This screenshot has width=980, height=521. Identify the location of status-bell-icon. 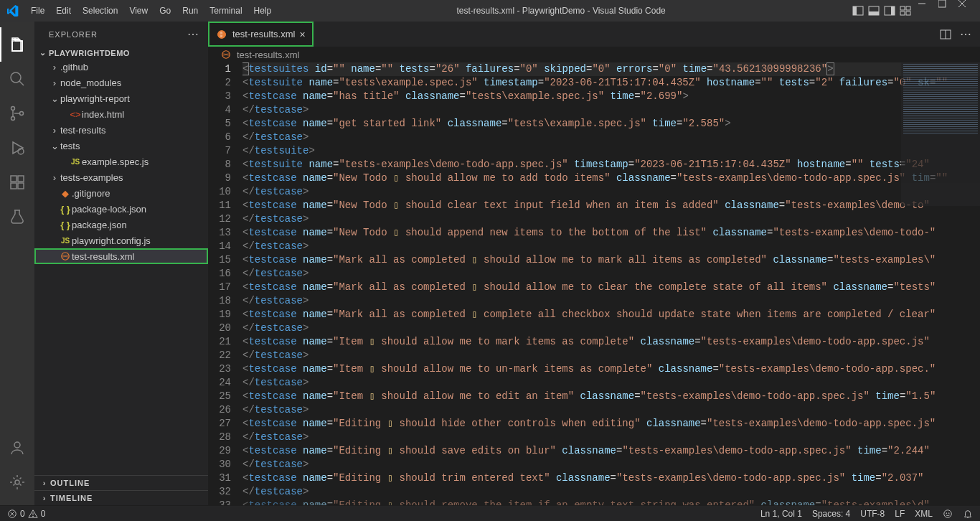
(968, 514).